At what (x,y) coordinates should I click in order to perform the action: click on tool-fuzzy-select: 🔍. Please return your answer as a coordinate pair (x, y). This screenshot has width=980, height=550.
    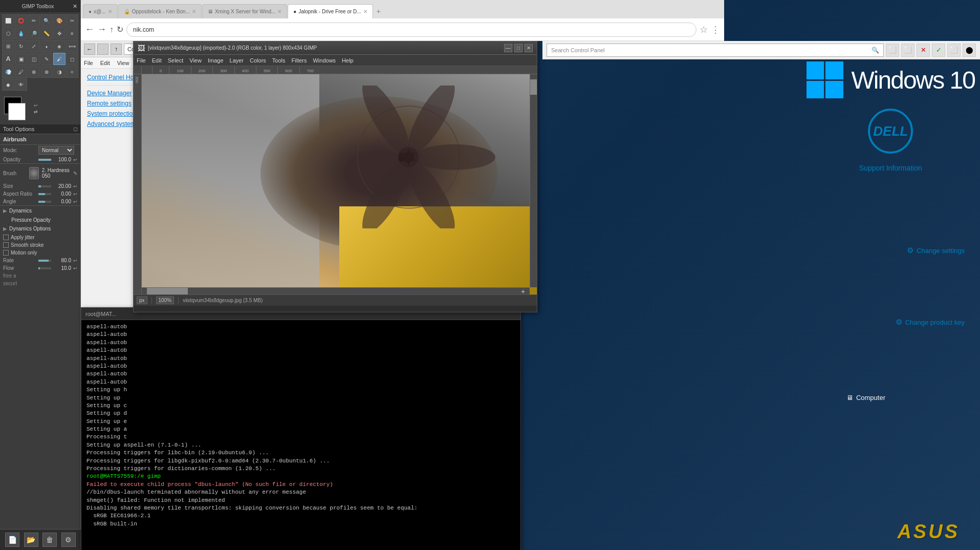
    Looking at the image, I should click on (47, 20).